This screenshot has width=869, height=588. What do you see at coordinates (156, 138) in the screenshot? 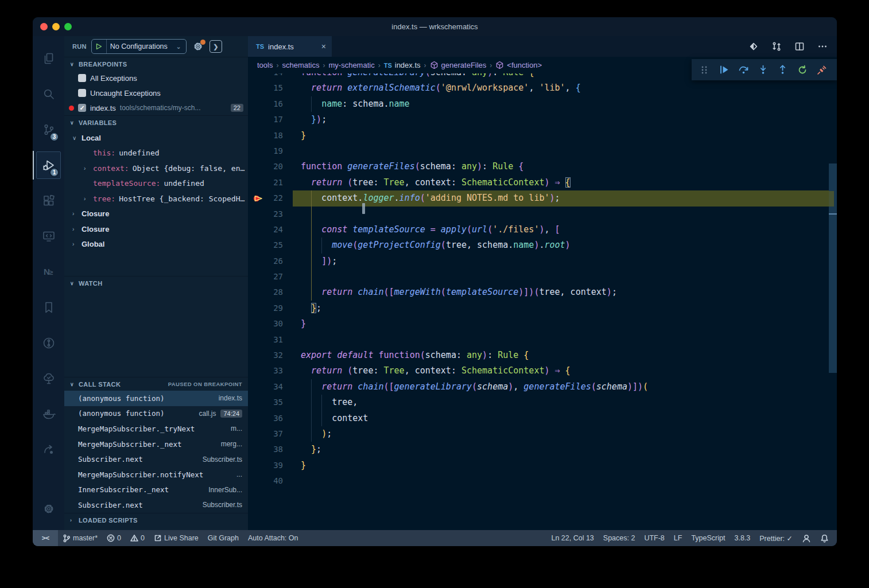
I see `variable-row: ∨Local` at bounding box center [156, 138].